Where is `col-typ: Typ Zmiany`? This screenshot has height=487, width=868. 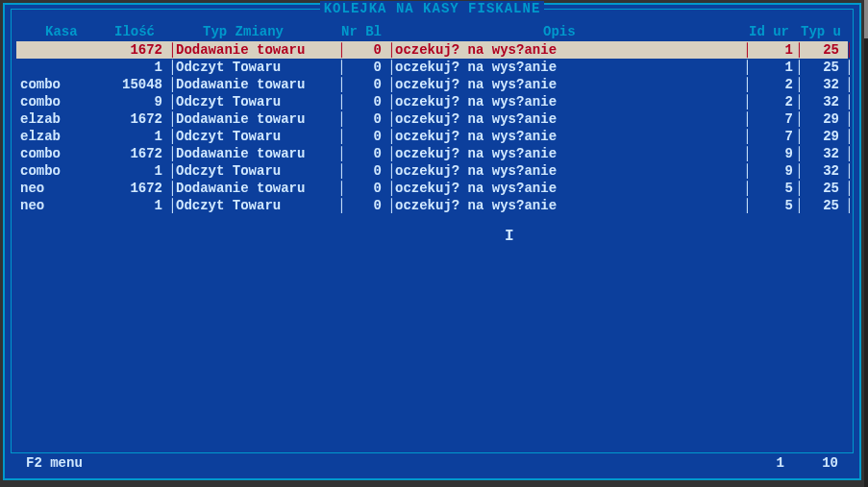
col-typ: Typ Zmiany is located at coordinates (243, 32).